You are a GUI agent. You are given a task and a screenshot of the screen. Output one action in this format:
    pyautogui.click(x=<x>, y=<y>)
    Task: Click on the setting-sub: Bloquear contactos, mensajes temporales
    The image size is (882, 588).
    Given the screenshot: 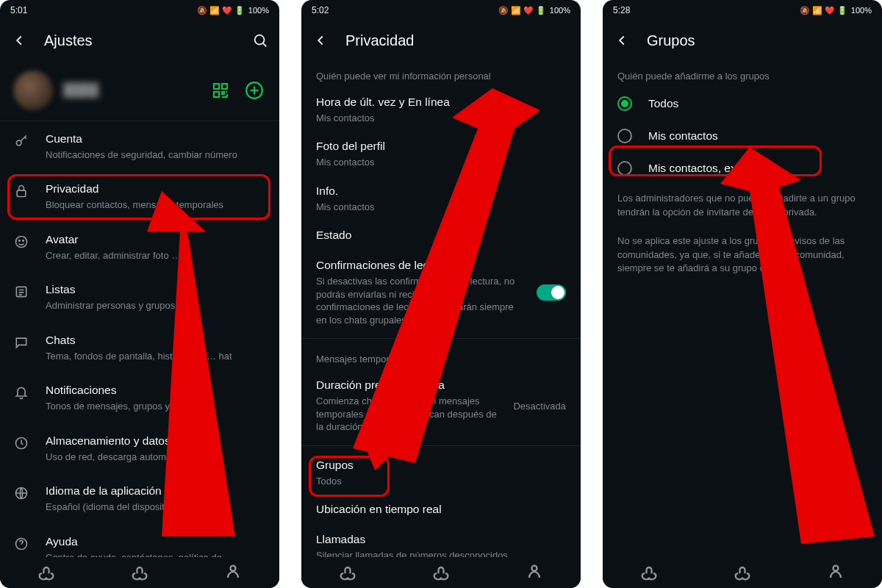 What is the action you would take?
    pyautogui.click(x=156, y=205)
    